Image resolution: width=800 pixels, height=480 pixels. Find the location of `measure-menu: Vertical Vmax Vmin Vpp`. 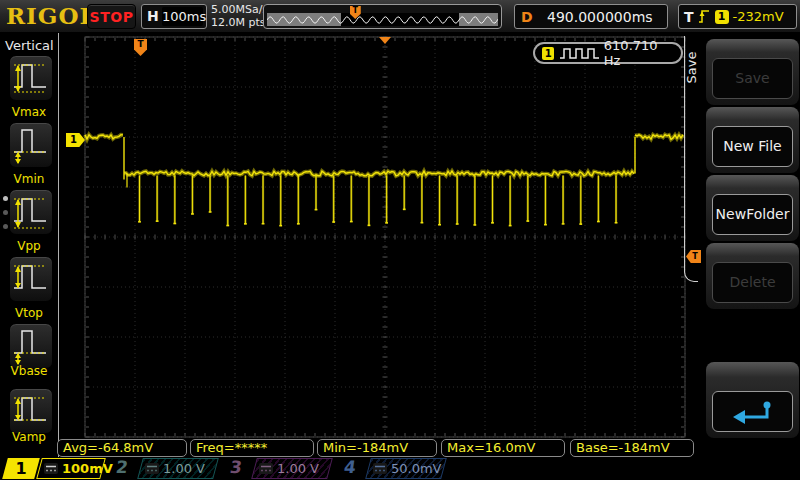

measure-menu: Vertical Vmax Vmin Vpp is located at coordinates (29, 245).